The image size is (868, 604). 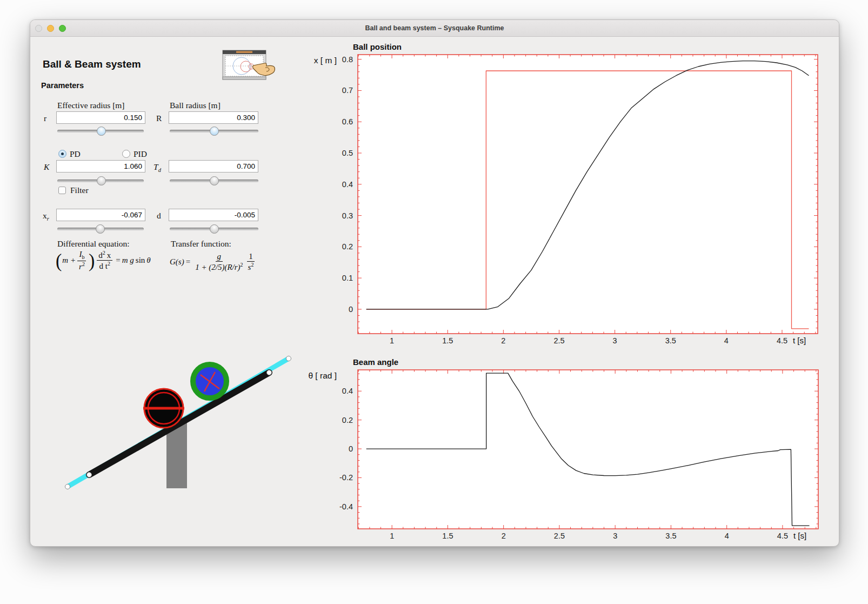 What do you see at coordinates (348, 278) in the screenshot?
I see `y-tick-label: 0.1` at bounding box center [348, 278].